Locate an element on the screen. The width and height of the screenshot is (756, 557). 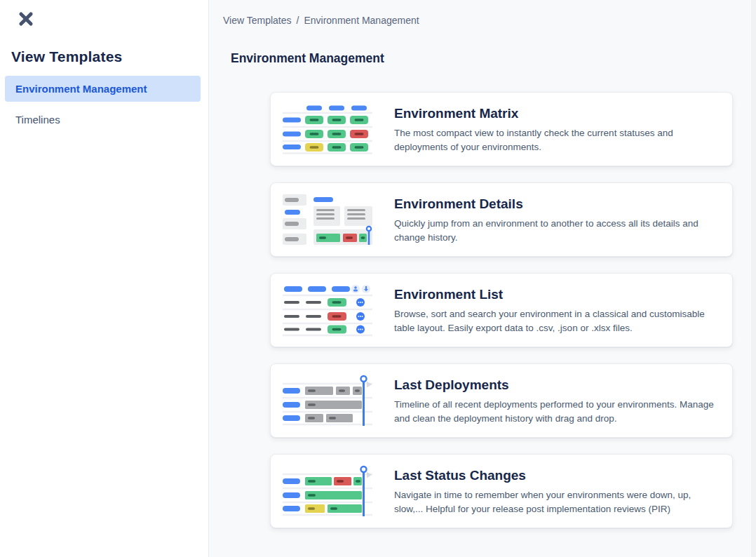
close-icon is located at coordinates (26, 19).